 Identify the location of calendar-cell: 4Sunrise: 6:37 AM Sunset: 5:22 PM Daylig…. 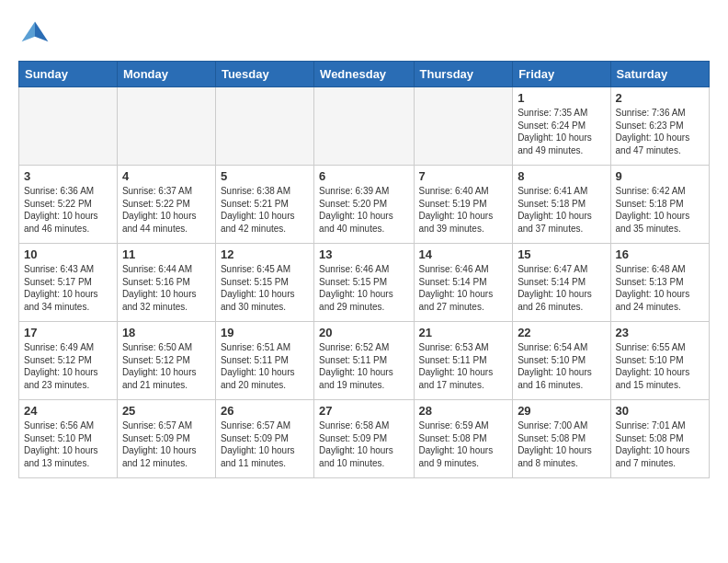
(165, 204).